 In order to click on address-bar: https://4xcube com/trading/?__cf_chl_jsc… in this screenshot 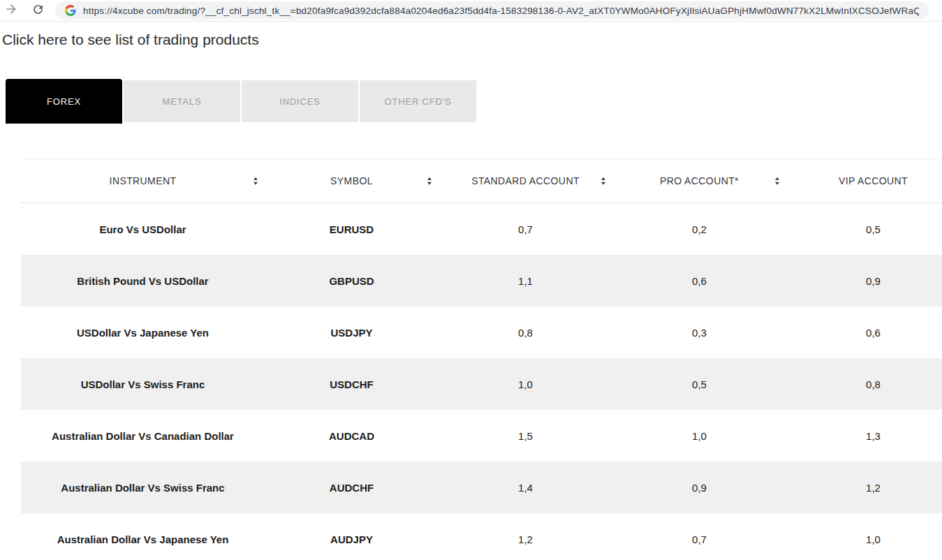, I will do `click(492, 10)`.